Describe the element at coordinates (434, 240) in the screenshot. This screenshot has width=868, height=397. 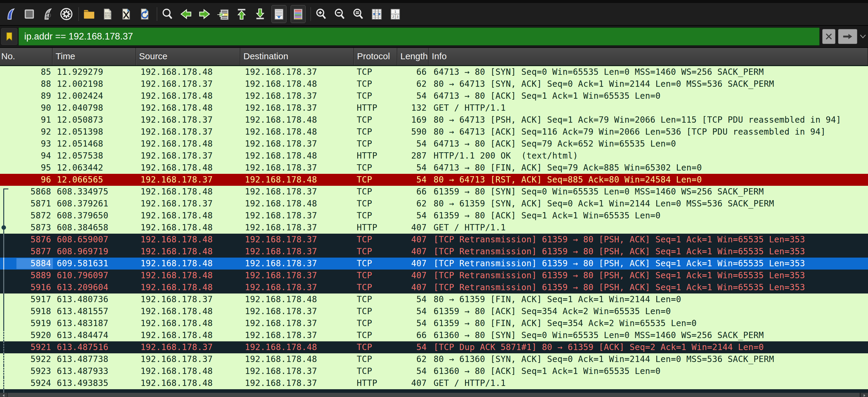
I see `packet-row: 5876608.659007192.168.178.48192.168.178.…` at that location.